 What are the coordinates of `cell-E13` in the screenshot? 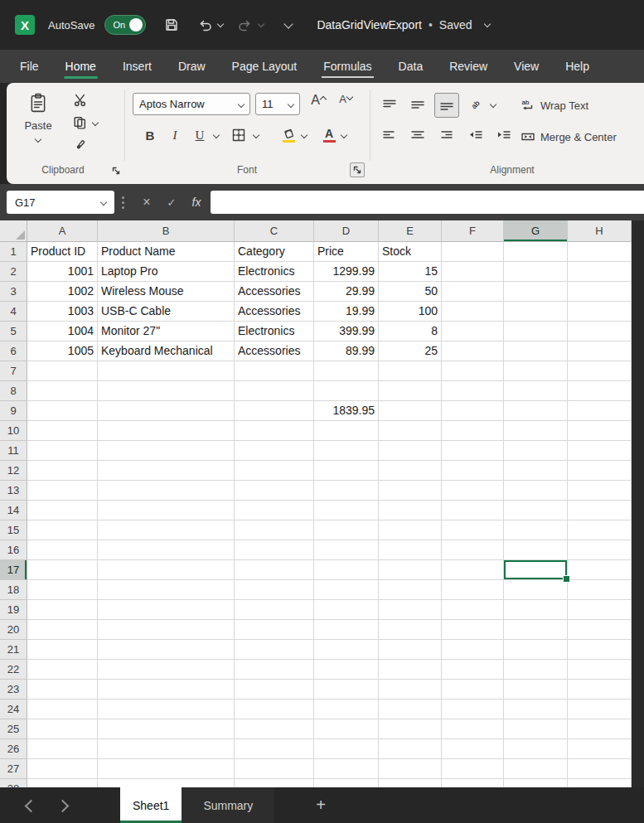 It's located at (410, 491).